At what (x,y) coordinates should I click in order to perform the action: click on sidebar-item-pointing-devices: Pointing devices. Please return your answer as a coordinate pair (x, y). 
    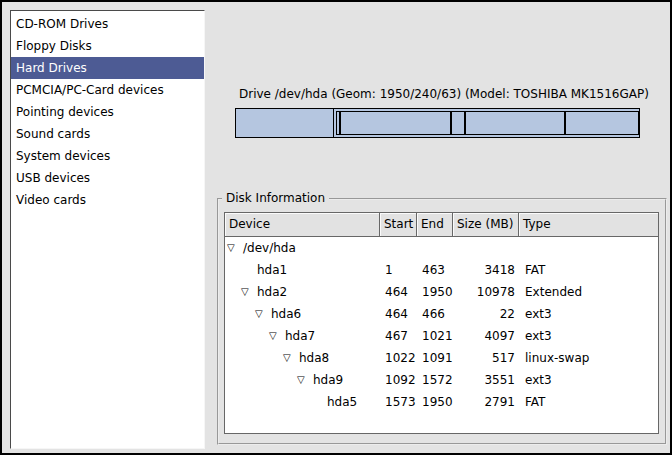
    Looking at the image, I should click on (108, 112).